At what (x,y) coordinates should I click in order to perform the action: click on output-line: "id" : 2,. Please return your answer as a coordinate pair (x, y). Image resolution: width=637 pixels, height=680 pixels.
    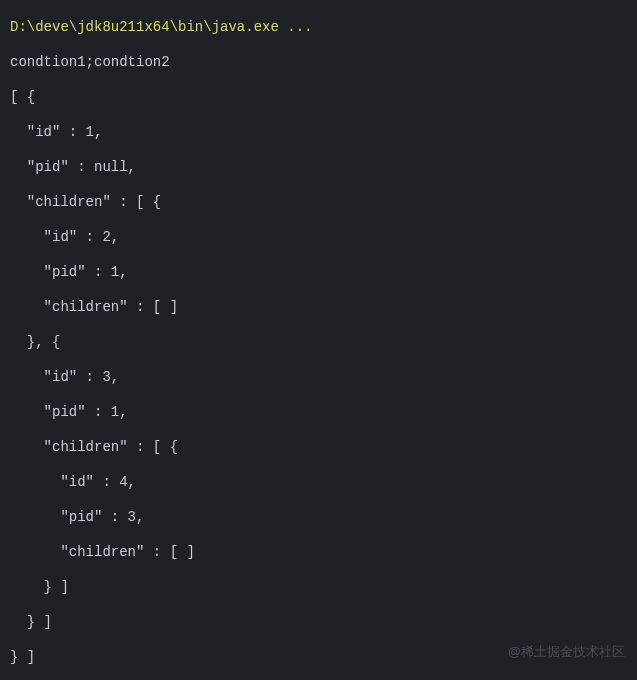
    Looking at the image, I should click on (318, 238).